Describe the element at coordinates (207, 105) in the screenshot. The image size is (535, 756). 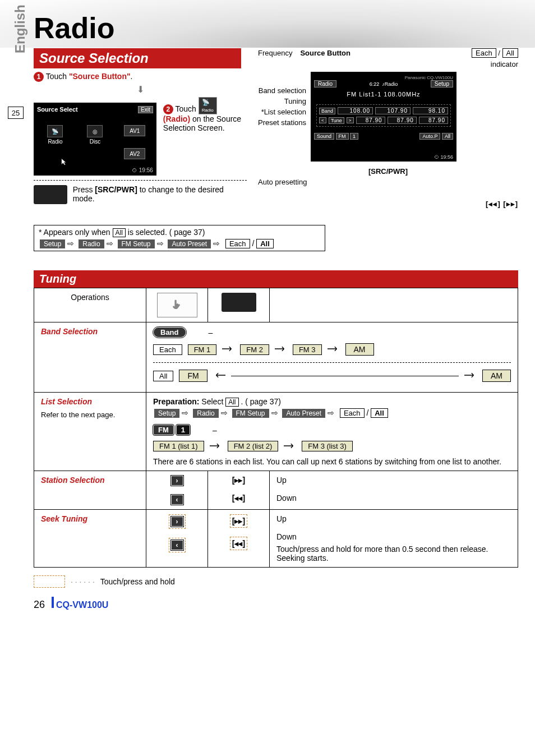
I see `antenna-icon-button: 📡Radio` at that location.